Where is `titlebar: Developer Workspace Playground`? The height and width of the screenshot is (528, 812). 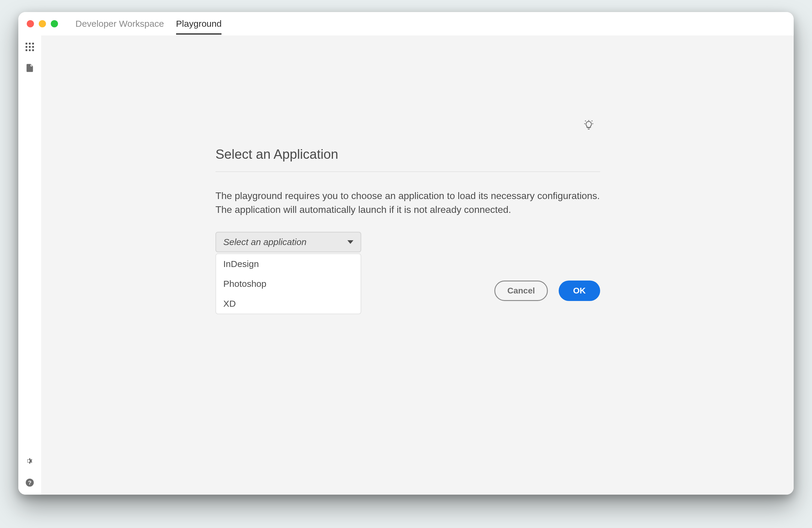 titlebar: Developer Workspace Playground is located at coordinates (406, 24).